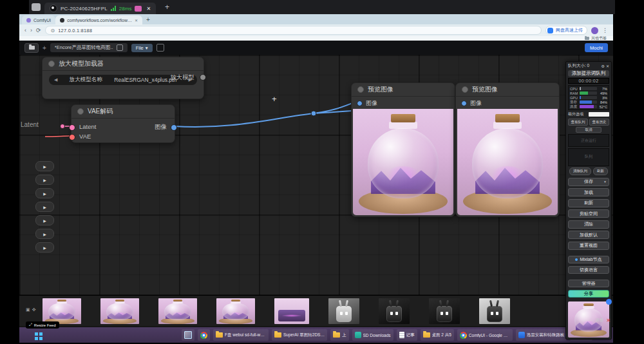  Describe the element at coordinates (603, 66) in the screenshot. I see `settings-gear-icon: ⚙` at that location.